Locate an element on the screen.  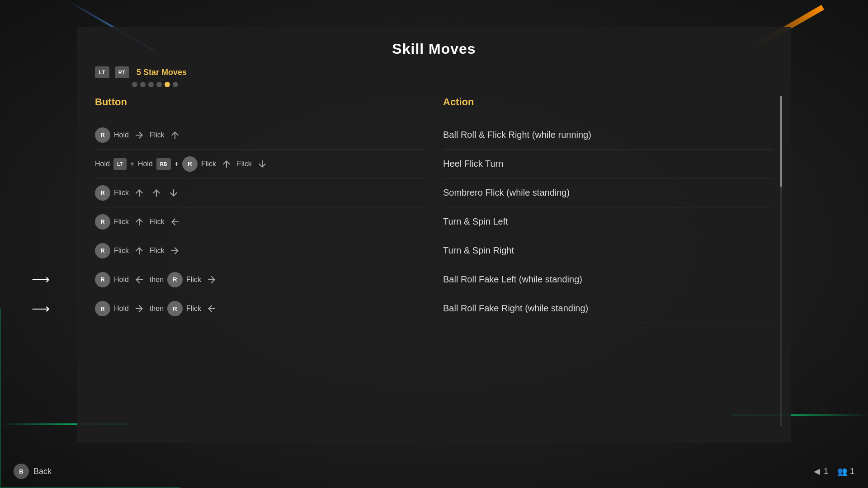
back-label: Back is located at coordinates (42, 472).